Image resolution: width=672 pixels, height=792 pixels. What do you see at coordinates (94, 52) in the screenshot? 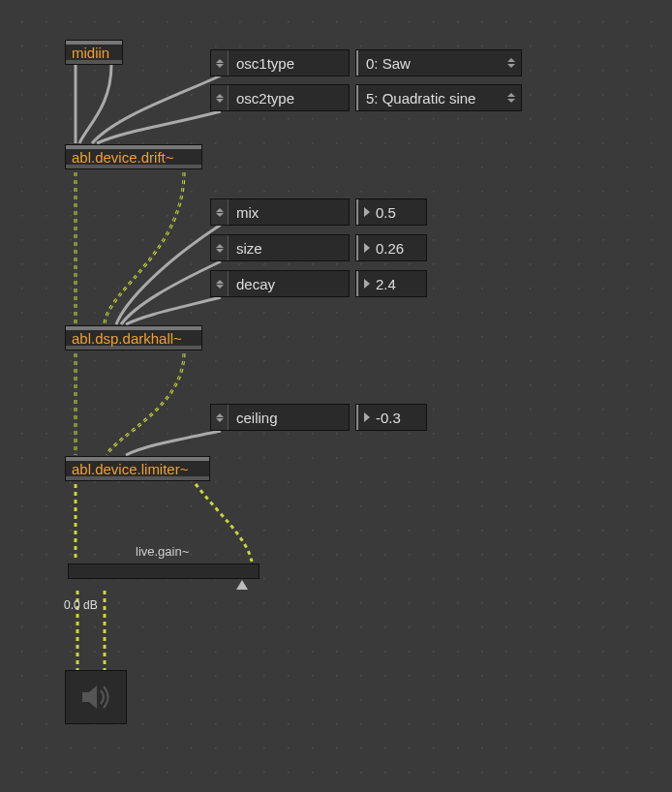
I see `midiin-object: midiin` at bounding box center [94, 52].